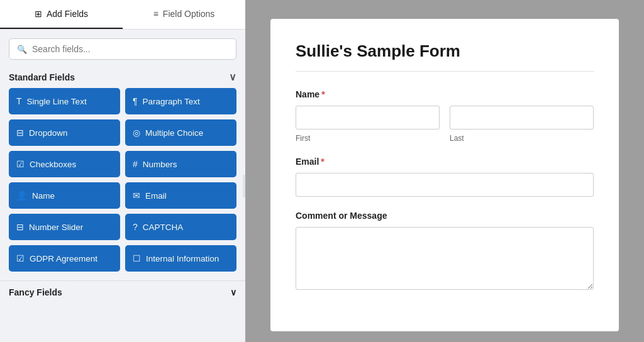 The image size is (644, 342). I want to click on field-number-slider: ⊟ Number Slider, so click(64, 227).